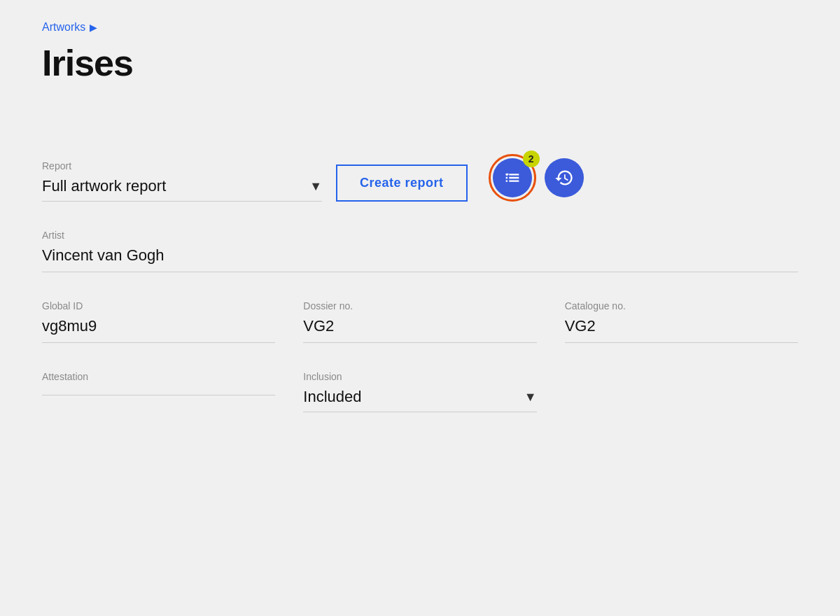 The height and width of the screenshot is (616, 840). I want to click on catalogue-value: VG2, so click(682, 330).